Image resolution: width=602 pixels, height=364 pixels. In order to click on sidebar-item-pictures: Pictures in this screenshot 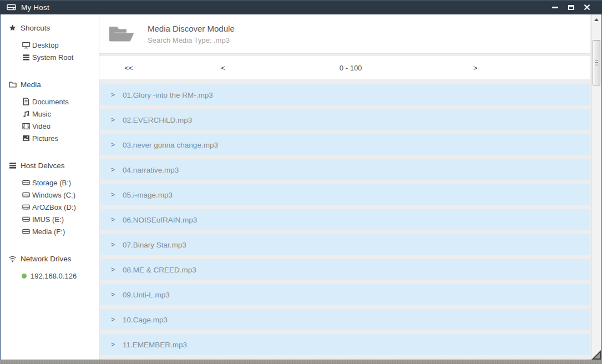, I will do `click(50, 138)`.